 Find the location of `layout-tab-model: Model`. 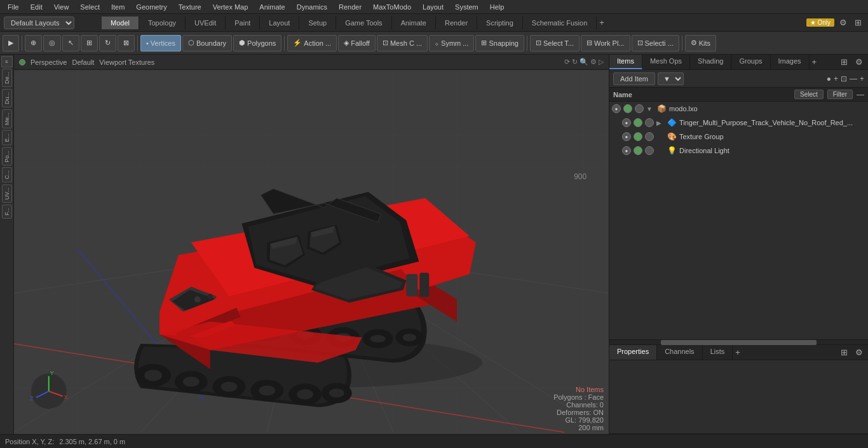

layout-tab-model: Model is located at coordinates (121, 23).